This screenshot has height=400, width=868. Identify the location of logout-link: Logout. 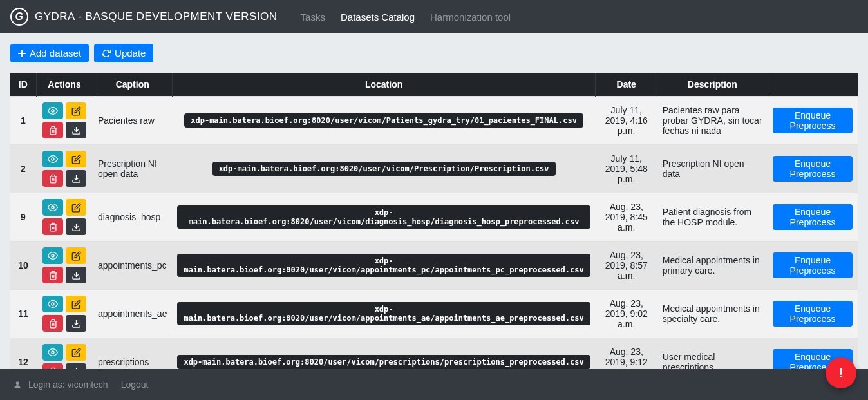
(135, 385).